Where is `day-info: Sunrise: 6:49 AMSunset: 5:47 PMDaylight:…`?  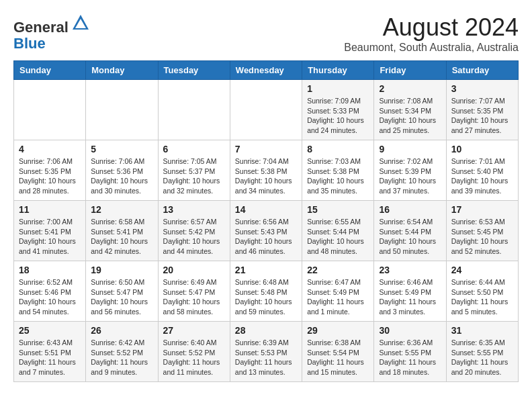 day-info: Sunrise: 6:49 AMSunset: 5:47 PMDaylight:… is located at coordinates (194, 297).